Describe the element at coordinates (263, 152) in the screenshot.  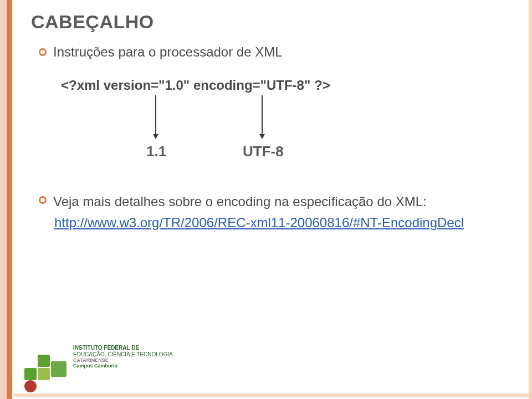
I see `label-encoding: UTF-8` at that location.